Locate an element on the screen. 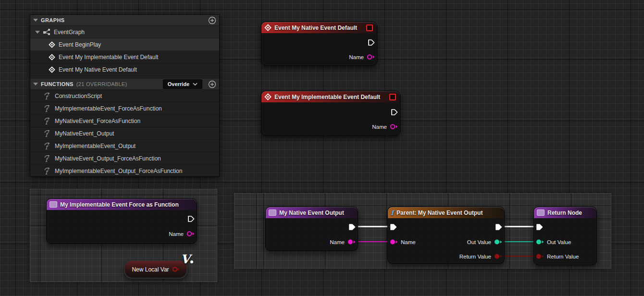 This screenshot has height=296, width=644. out-value-in-pin: Out Value is located at coordinates (554, 242).